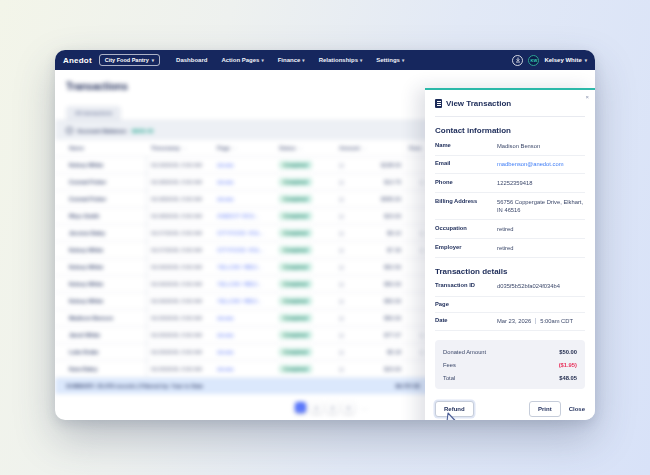  What do you see at coordinates (242, 60) in the screenshot?
I see `nav-item-action-pages: Action Pages ▾` at bounding box center [242, 60].